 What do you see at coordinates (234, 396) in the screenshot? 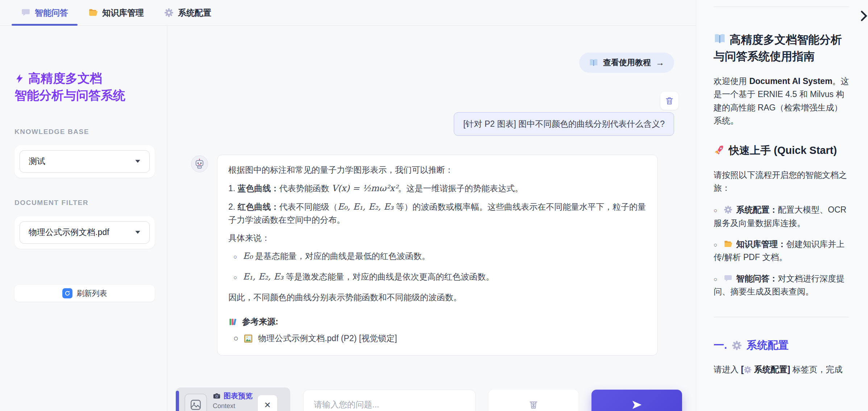
I see `chart-preview-title: 图表预览` at bounding box center [234, 396].